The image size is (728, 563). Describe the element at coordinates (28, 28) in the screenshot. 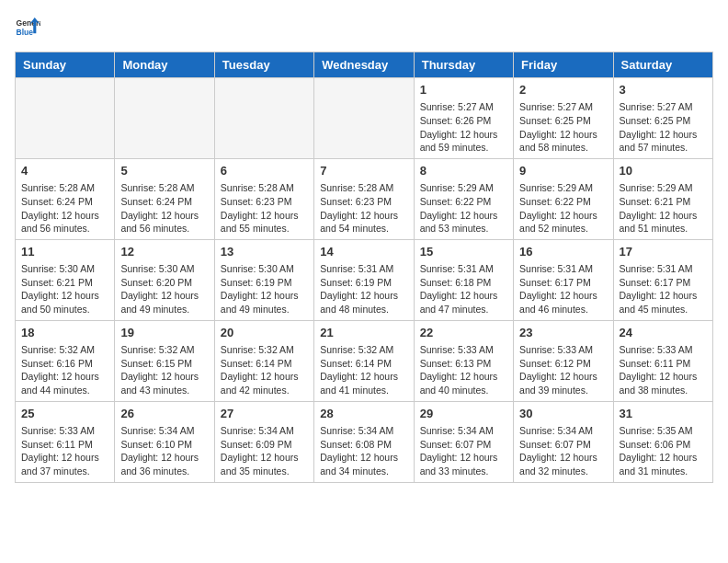

I see `logo-icon: General Blue` at that location.